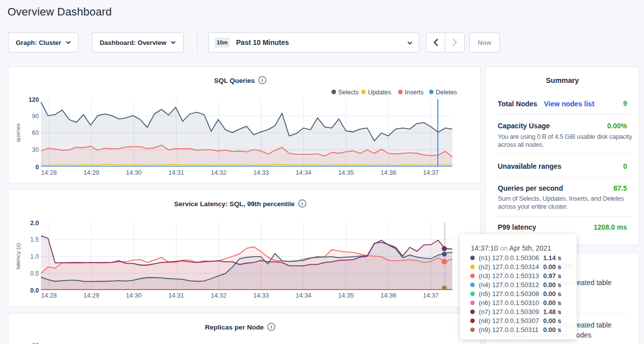 The image size is (644, 344). Describe the element at coordinates (35, 223) in the screenshot. I see `svg-text: 2.0` at that location.